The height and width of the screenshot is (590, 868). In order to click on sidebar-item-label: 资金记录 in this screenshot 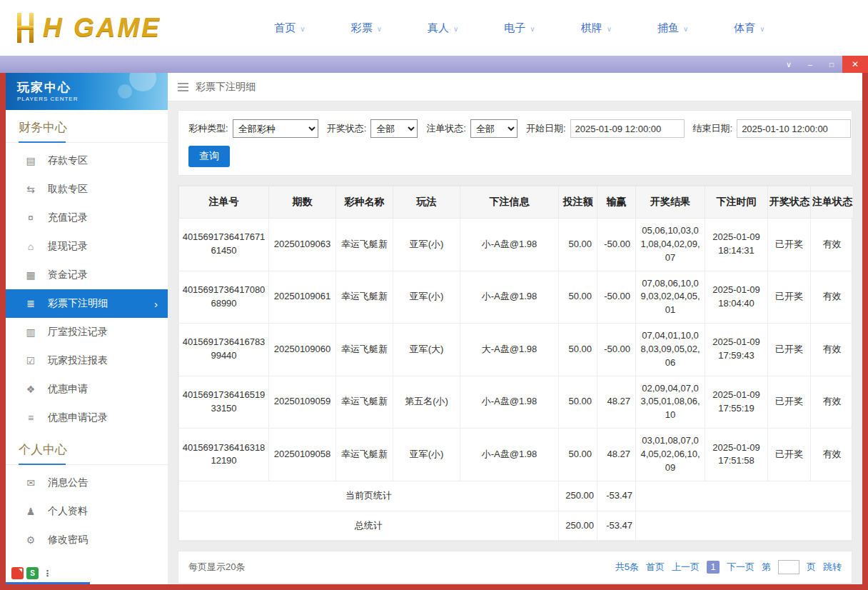, I will do `click(68, 275)`.